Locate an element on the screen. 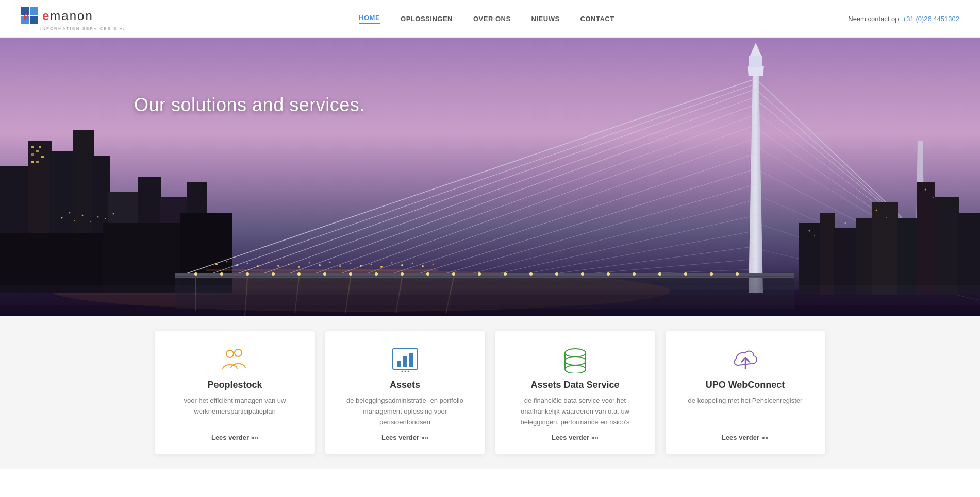  card-assets: Assets de beleggingsadministratie- en po… is located at coordinates (405, 392).